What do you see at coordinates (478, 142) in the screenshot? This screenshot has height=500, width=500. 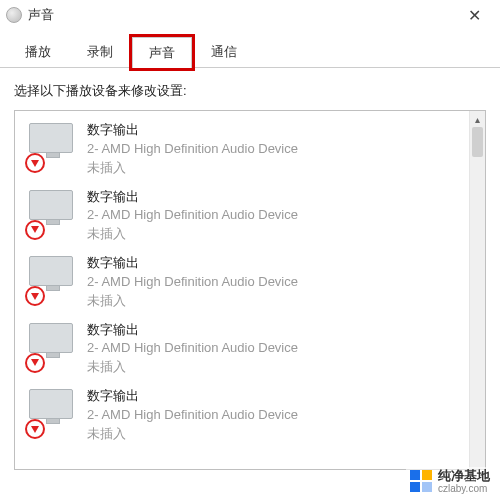 I see `scrollbar-thumb` at bounding box center [478, 142].